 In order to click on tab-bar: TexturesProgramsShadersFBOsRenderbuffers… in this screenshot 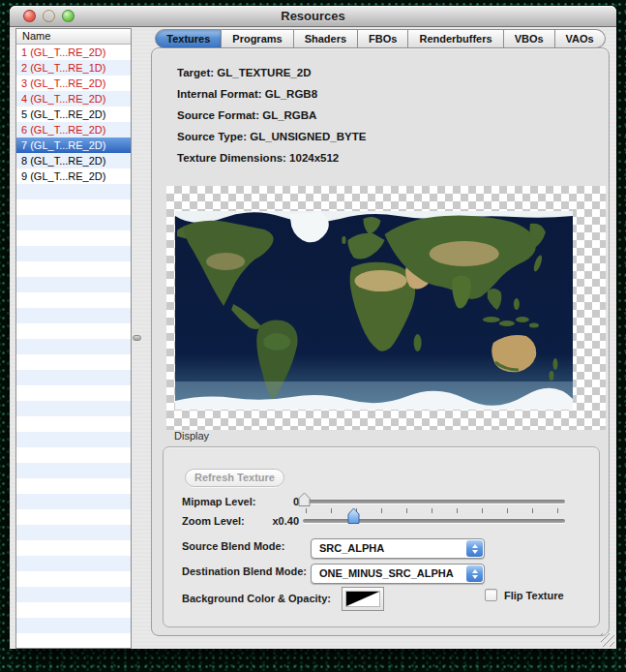, I will do `click(380, 39)`.